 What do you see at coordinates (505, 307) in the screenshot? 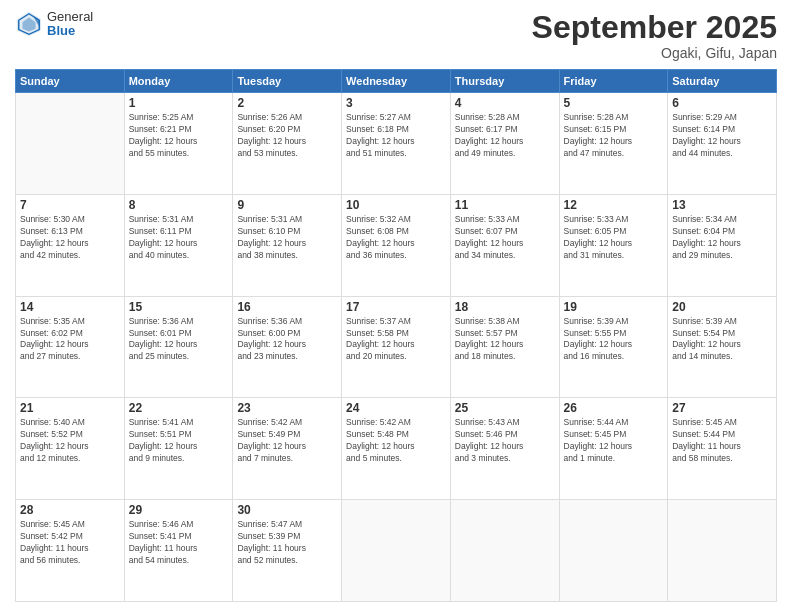
I see `day-number: 18` at bounding box center [505, 307].